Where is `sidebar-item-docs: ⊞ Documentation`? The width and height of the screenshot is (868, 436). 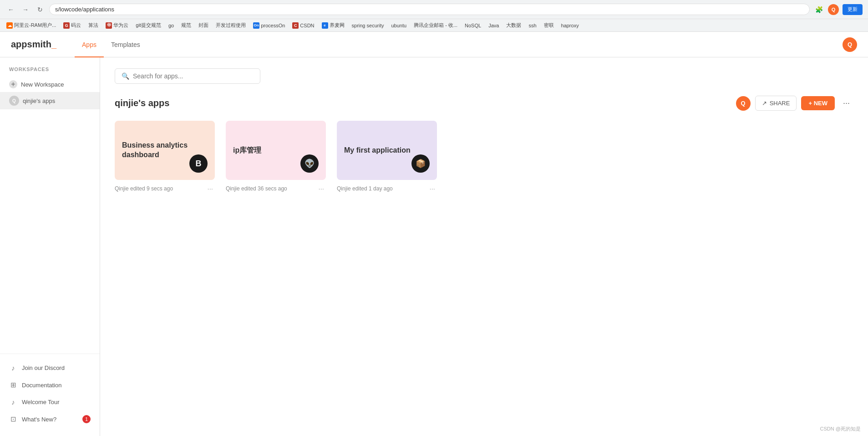 sidebar-item-docs: ⊞ Documentation is located at coordinates (50, 385).